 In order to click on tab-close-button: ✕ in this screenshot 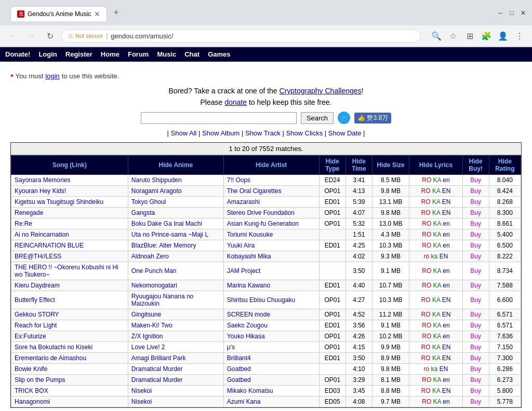, I will do `click(97, 14)`.